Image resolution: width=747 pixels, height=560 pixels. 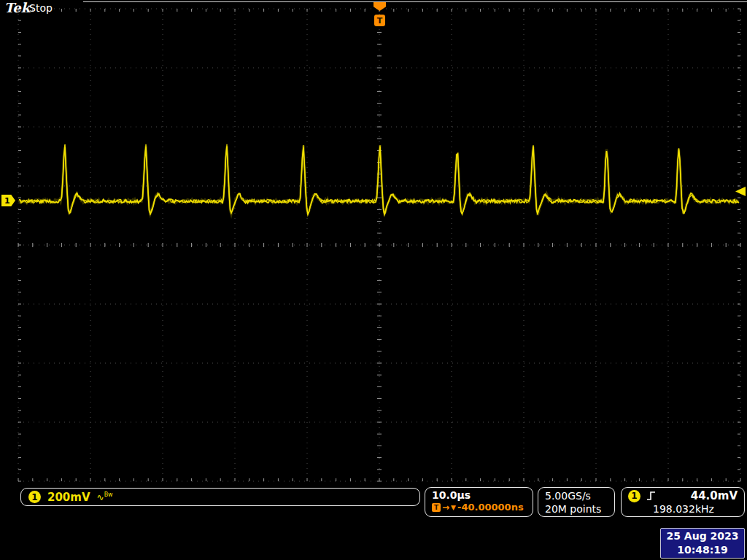 What do you see at coordinates (714, 496) in the screenshot?
I see `trigger-level-value: 44.0mV` at bounding box center [714, 496].